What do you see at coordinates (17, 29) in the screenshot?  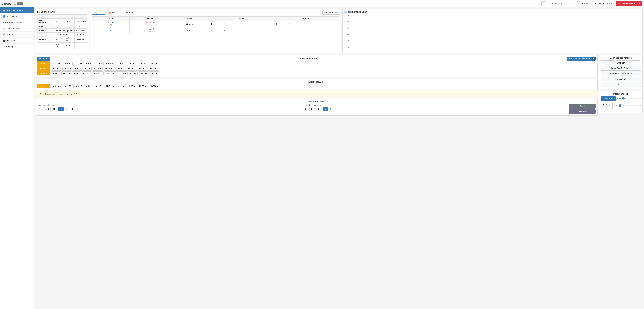 I see `sidebar-item-gcode-files: 📄 G-Code Files` at bounding box center [17, 29].